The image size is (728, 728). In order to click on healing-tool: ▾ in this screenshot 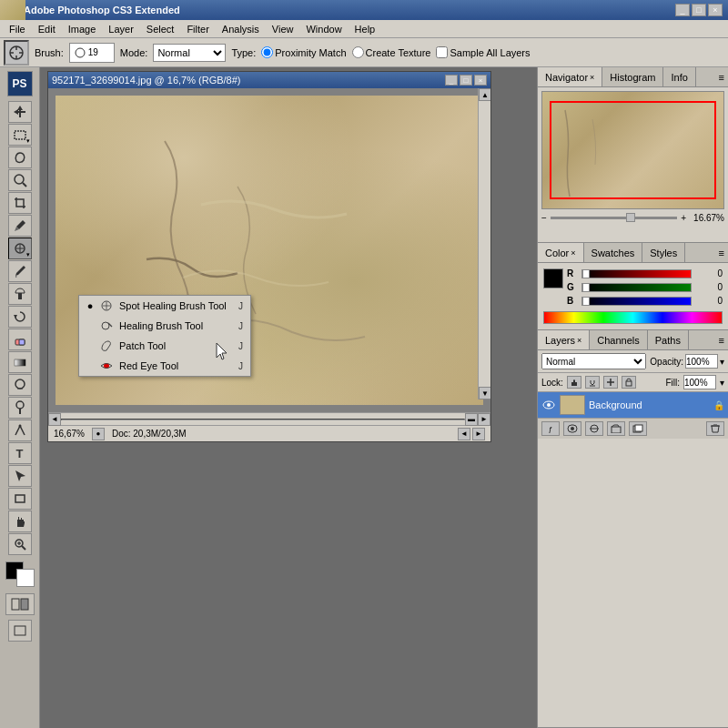, I will do `click(20, 248)`.